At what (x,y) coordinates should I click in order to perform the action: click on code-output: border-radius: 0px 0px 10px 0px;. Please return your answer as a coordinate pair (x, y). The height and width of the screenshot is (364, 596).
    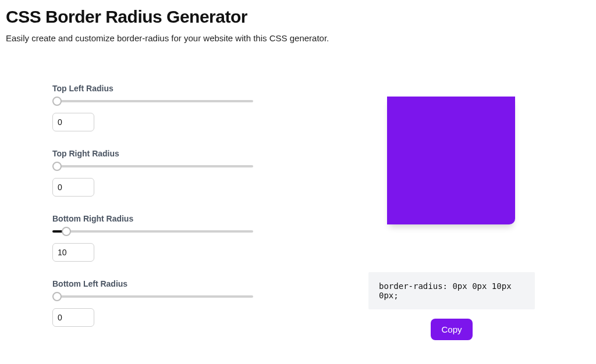
    Looking at the image, I should click on (452, 291).